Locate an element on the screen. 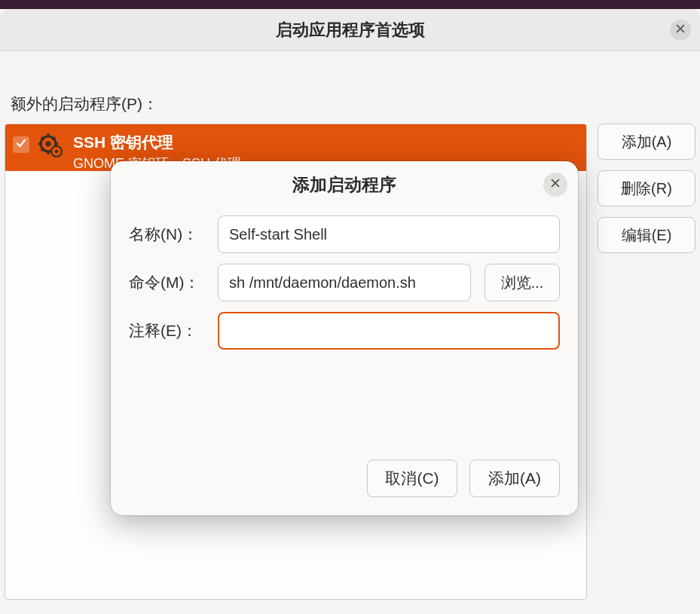 Image resolution: width=700 pixels, height=614 pixels. side-buttons: 添加(A) 删除(R) 编辑(E) is located at coordinates (647, 188).